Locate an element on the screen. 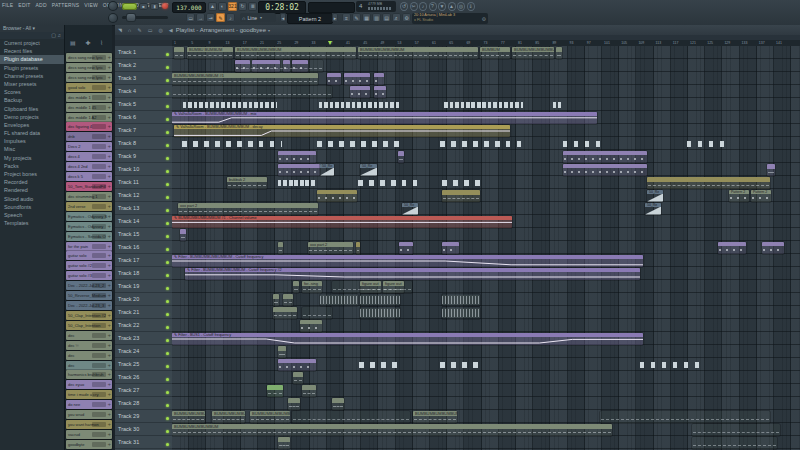 This screenshot has width=800, height=450. audio-clip: BUMBUMBUMBUMBUM is located at coordinates (392, 430).